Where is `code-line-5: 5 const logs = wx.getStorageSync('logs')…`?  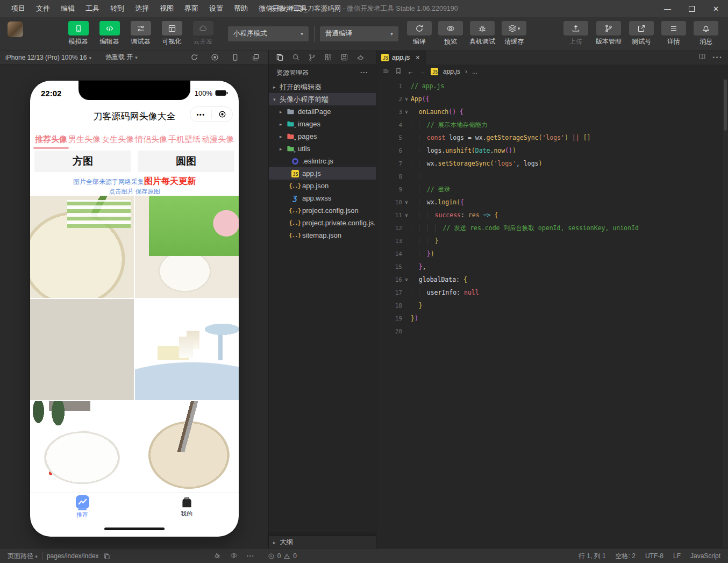 code-line-5: 5 const logs = wx.getStorageSync('logs')… is located at coordinates (552, 138).